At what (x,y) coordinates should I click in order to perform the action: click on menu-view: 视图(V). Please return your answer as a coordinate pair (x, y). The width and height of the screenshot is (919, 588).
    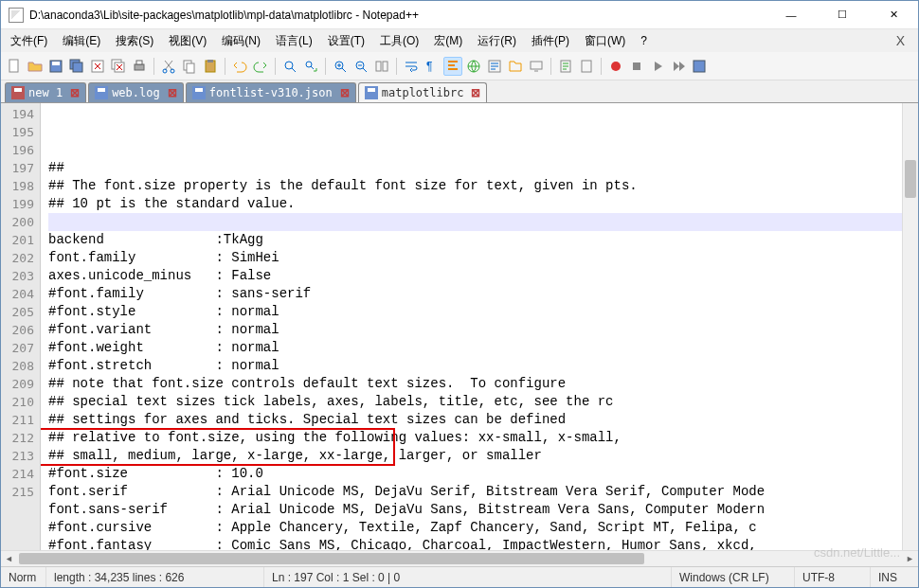
    Looking at the image, I should click on (188, 42).